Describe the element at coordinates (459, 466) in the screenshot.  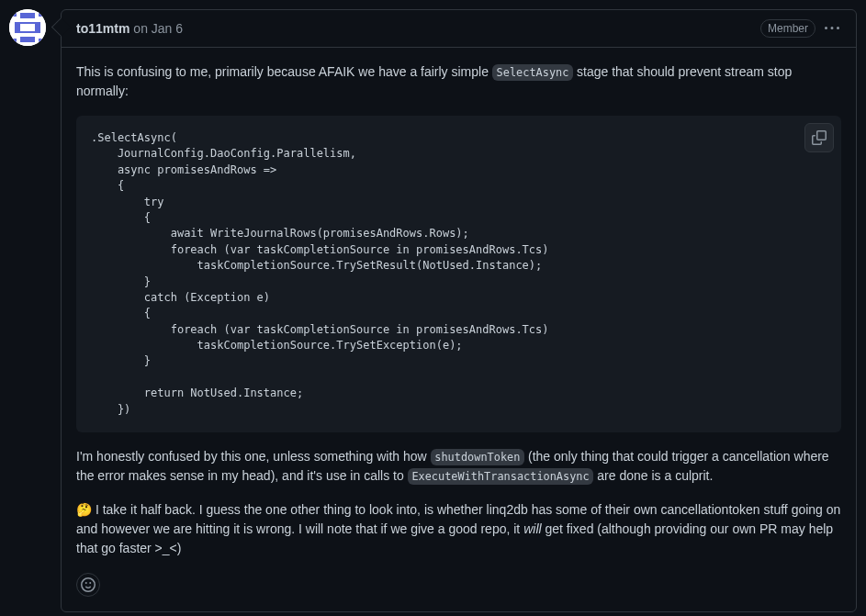
I see `paragraph-2: I'm honestly confused by this one, unles…` at that location.